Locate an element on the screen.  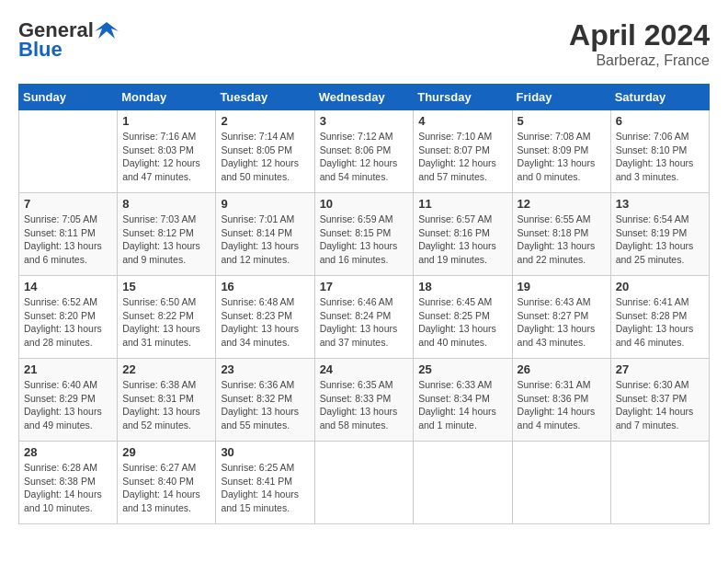
day-info: Sunrise: 6:41 AMSunset: 8:28 PMDaylight:… is located at coordinates (660, 322).